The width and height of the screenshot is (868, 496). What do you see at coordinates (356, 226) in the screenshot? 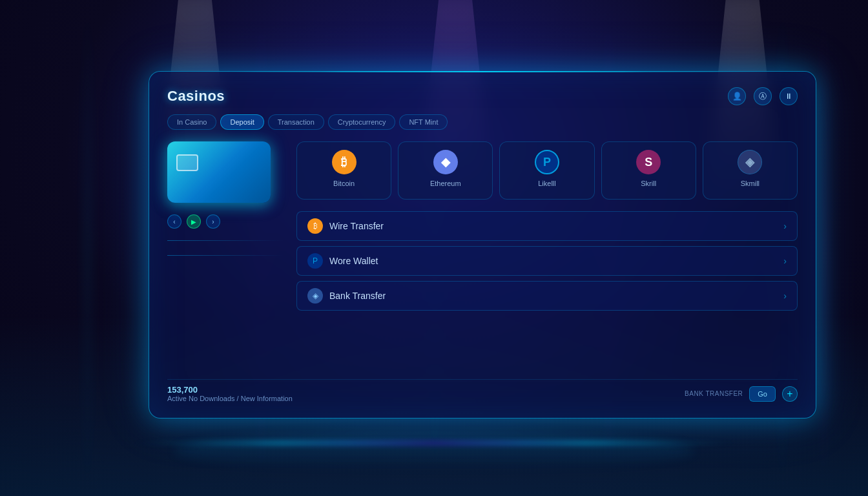
I see `wire-transfer-label: Wire Transfer` at bounding box center [356, 226].